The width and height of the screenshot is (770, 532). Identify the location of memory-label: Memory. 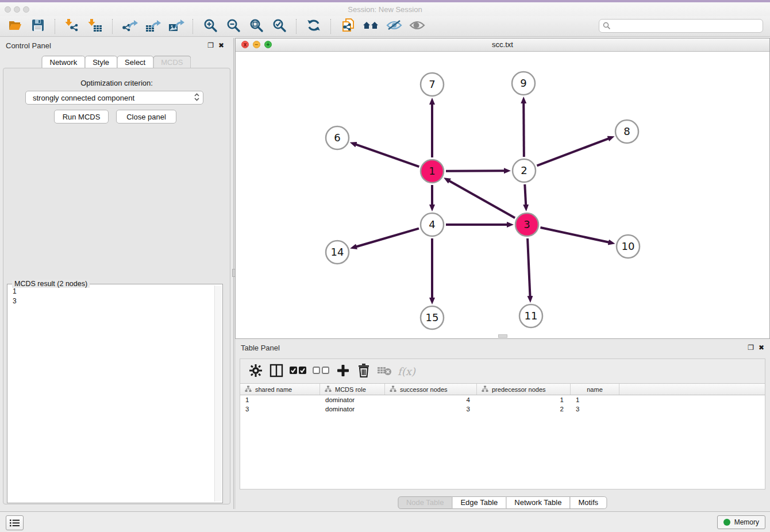
(747, 522).